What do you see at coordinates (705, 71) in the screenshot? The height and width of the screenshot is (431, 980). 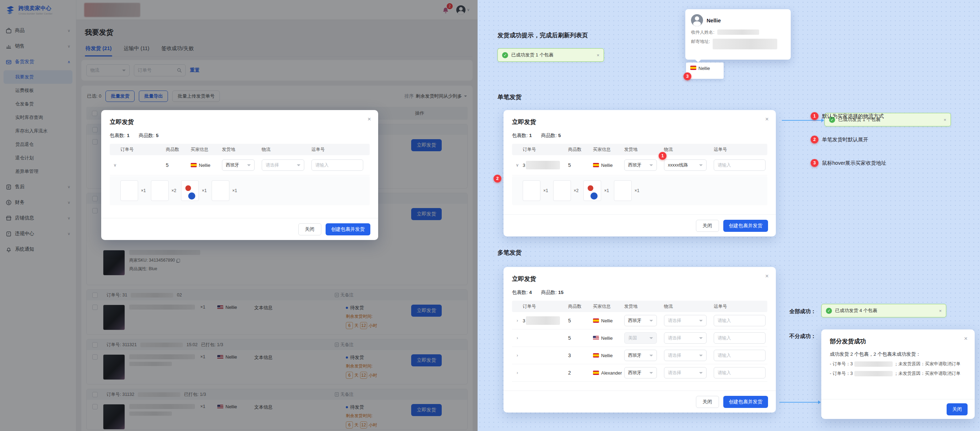 I see `buyer-chip: Nellie` at bounding box center [705, 71].